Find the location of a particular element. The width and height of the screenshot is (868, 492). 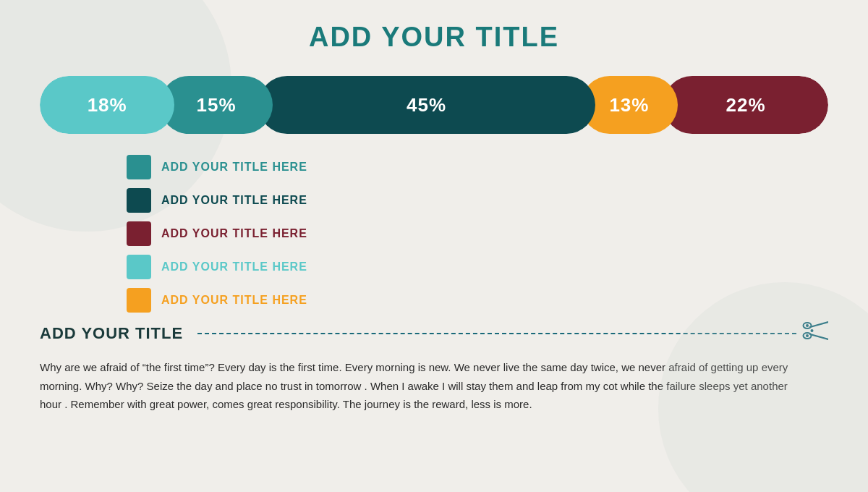

divider-line is located at coordinates (497, 334).